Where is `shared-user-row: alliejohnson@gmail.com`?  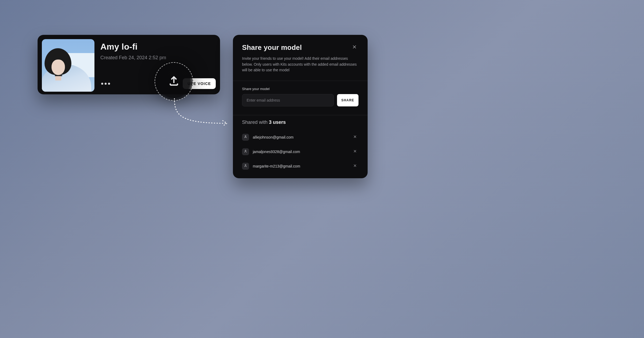 shared-user-row: alliejohnson@gmail.com is located at coordinates (300, 137).